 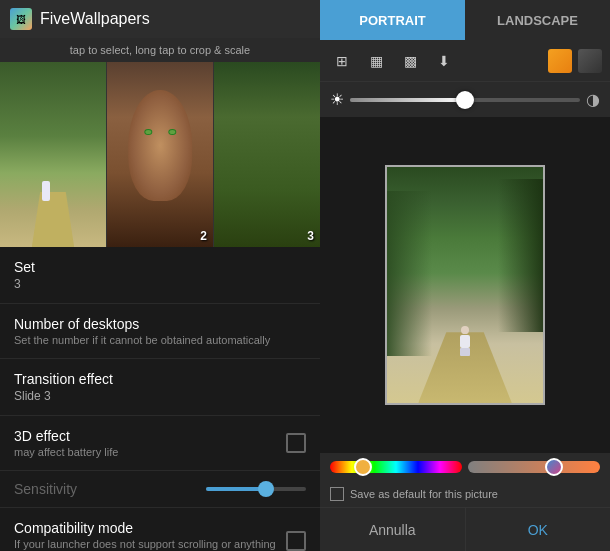 What do you see at coordinates (393, 530) in the screenshot?
I see `cancel-button: Annulla` at bounding box center [393, 530].